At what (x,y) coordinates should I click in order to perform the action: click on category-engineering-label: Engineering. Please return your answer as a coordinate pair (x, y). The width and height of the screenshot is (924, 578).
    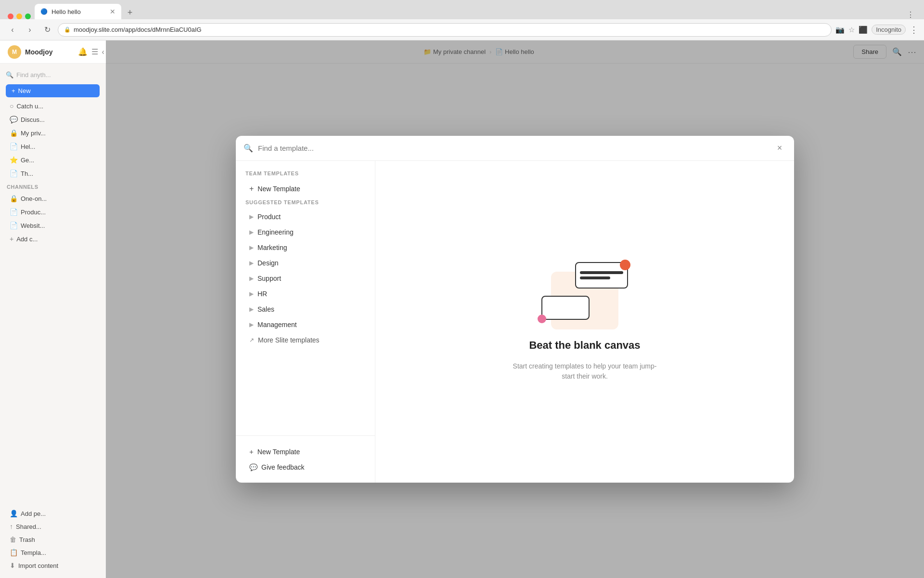
    Looking at the image, I should click on (275, 232).